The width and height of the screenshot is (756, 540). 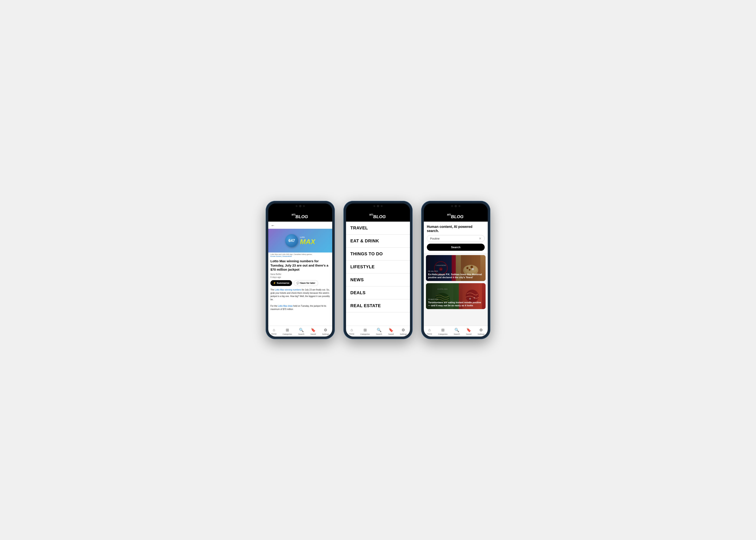 What do you see at coordinates (287, 331) in the screenshot?
I see `nav-categories-1: ⊞ Categories` at bounding box center [287, 331].